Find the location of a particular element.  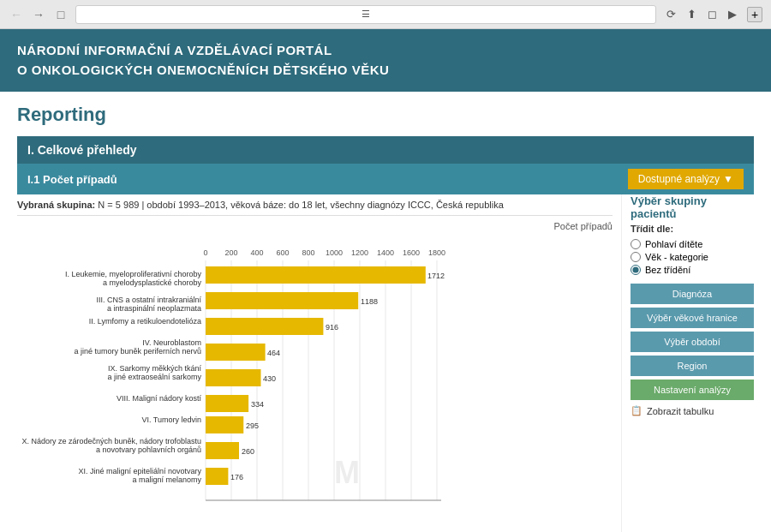

table-icon: 📋 is located at coordinates (637, 411).